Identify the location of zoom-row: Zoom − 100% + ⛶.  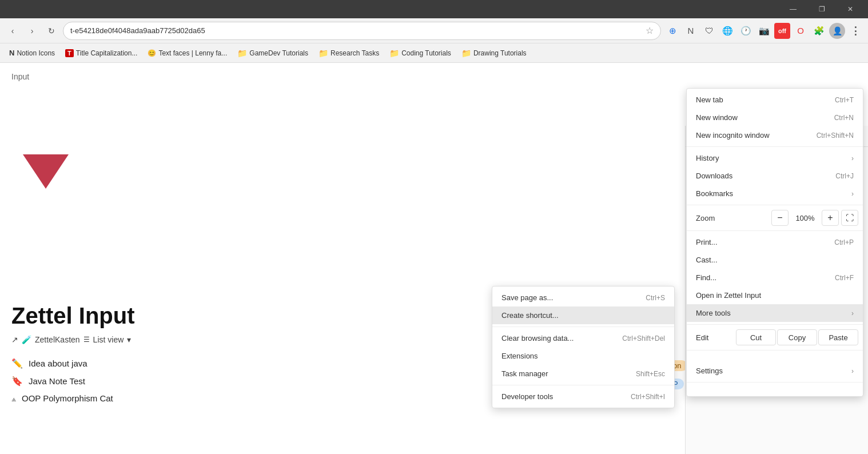
(775, 218).